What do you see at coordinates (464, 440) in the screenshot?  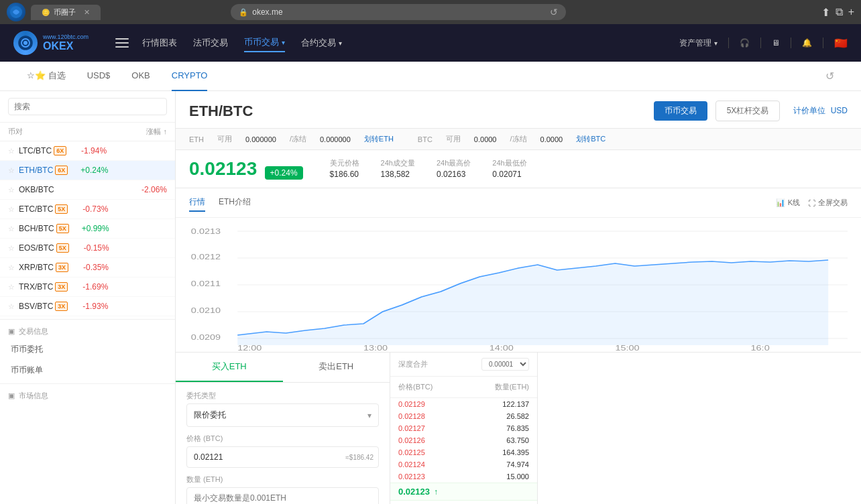 I see `ask-row: 0.02126 63.750` at bounding box center [464, 440].